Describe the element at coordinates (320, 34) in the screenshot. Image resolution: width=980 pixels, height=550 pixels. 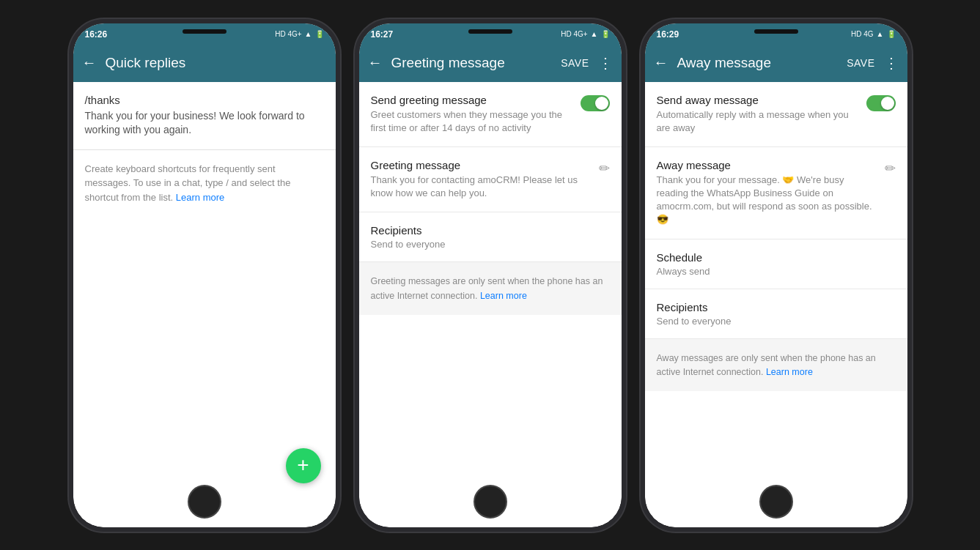
I see `battery-icon-1: 🔋` at that location.